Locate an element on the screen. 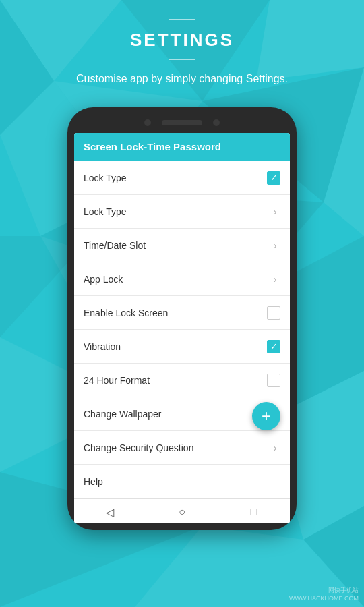 The image size is (364, 607). page-title: SETTINGS is located at coordinates (182, 40).